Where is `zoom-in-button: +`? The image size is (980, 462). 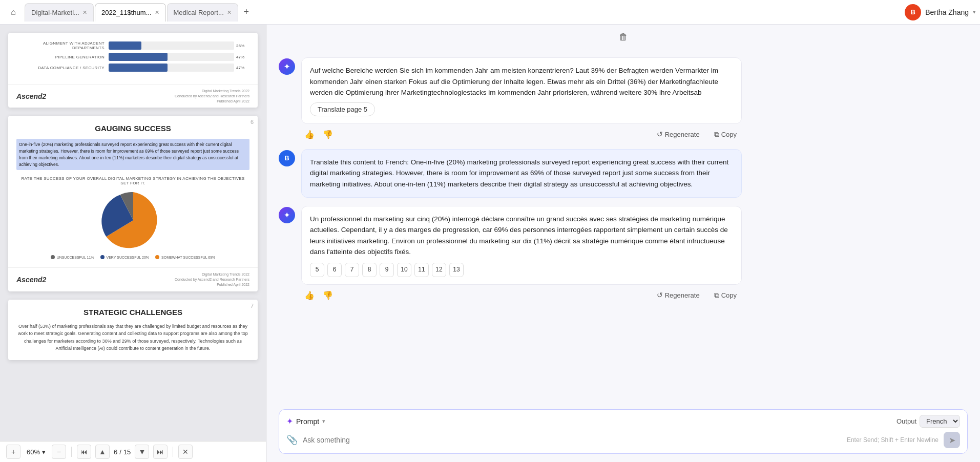 zoom-in-button: + is located at coordinates (13, 452).